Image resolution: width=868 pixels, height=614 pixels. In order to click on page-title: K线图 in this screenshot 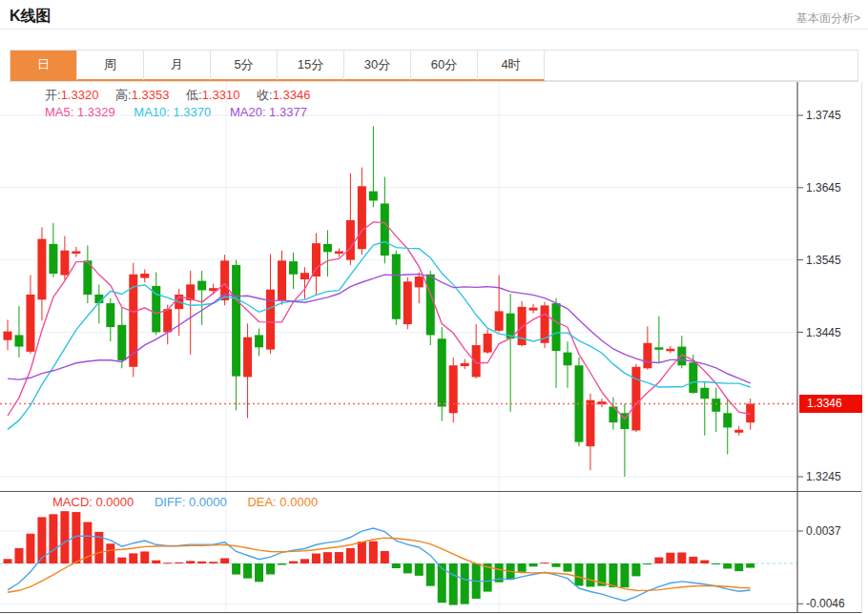, I will do `click(31, 17)`.